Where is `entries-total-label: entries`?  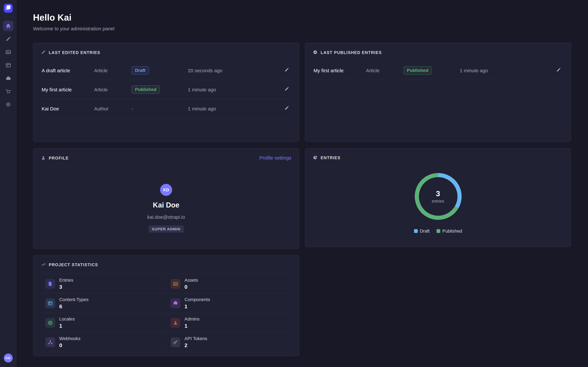
entries-total-label: entries is located at coordinates (438, 201).